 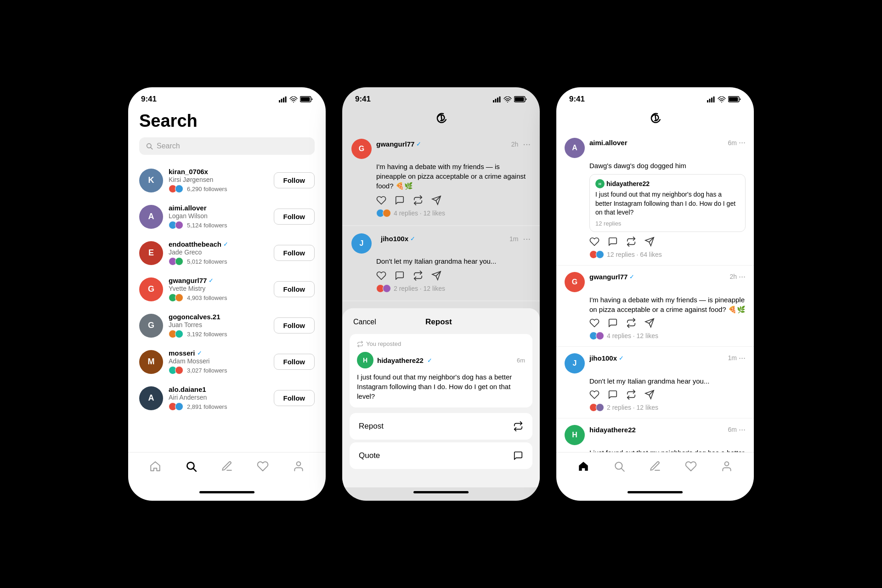 What do you see at coordinates (732, 358) in the screenshot?
I see `time-jiho-p3: 1m` at bounding box center [732, 358].